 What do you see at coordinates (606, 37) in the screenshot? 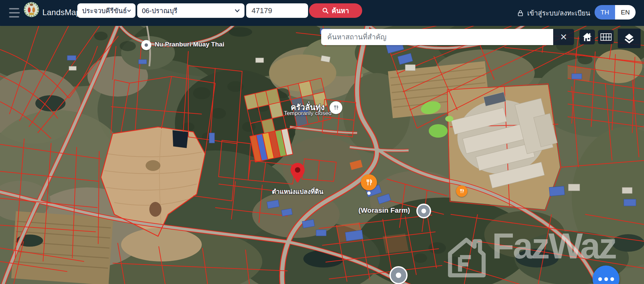
I see `grid-icon` at bounding box center [606, 37].